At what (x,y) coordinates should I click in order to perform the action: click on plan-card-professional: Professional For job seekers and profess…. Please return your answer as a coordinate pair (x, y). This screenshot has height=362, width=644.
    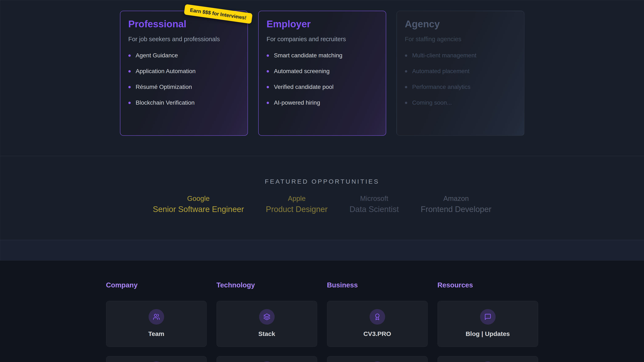
    Looking at the image, I should click on (184, 73).